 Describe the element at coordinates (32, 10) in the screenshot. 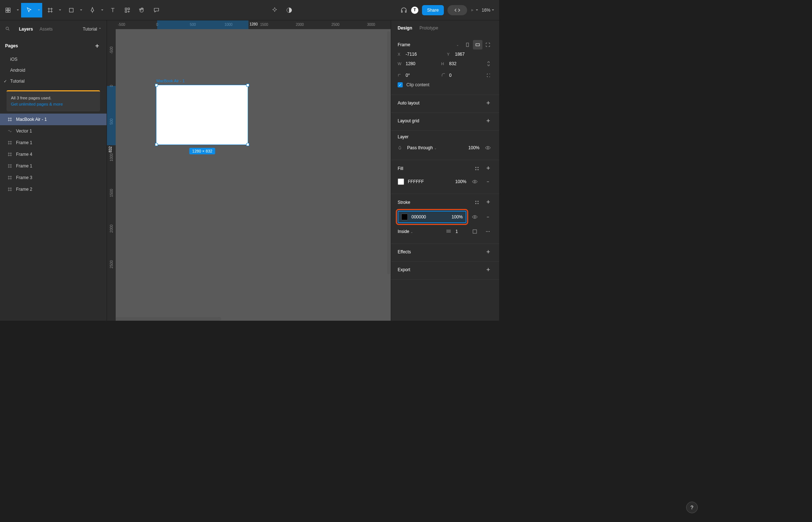

I see `move-tool` at that location.